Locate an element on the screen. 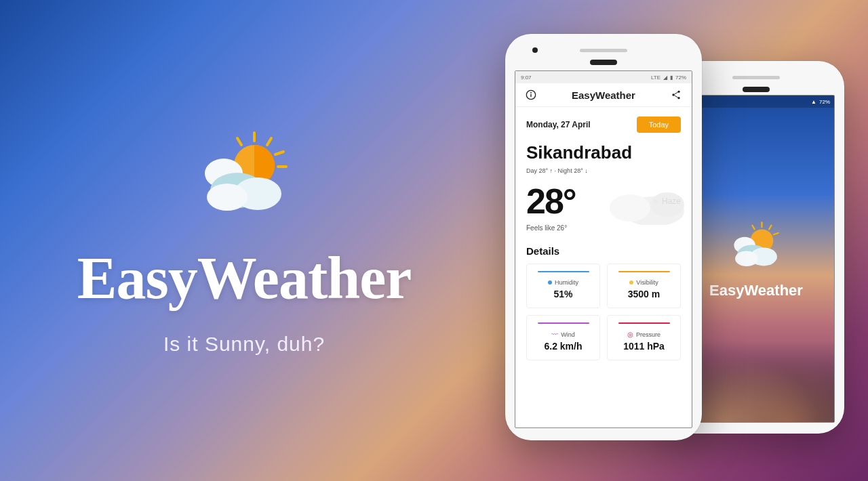 This screenshot has height=481, width=868. city-name: Sikandrabad is located at coordinates (604, 153).